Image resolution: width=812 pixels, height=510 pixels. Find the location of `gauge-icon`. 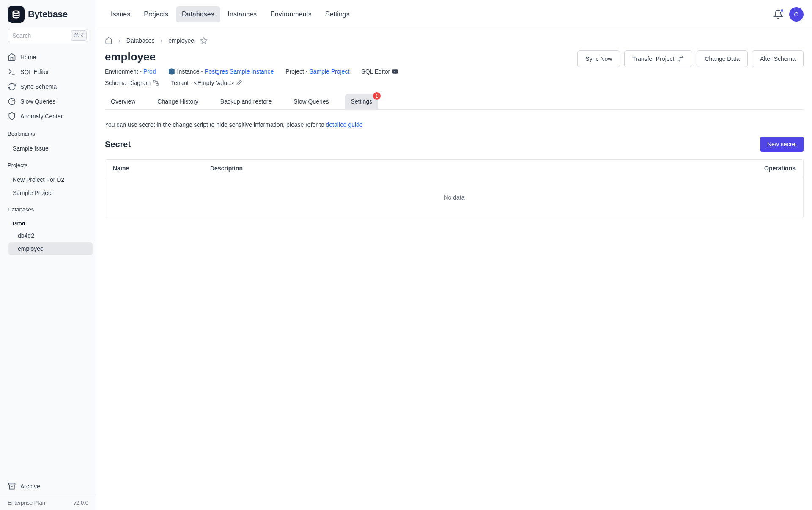

gauge-icon is located at coordinates (12, 101).